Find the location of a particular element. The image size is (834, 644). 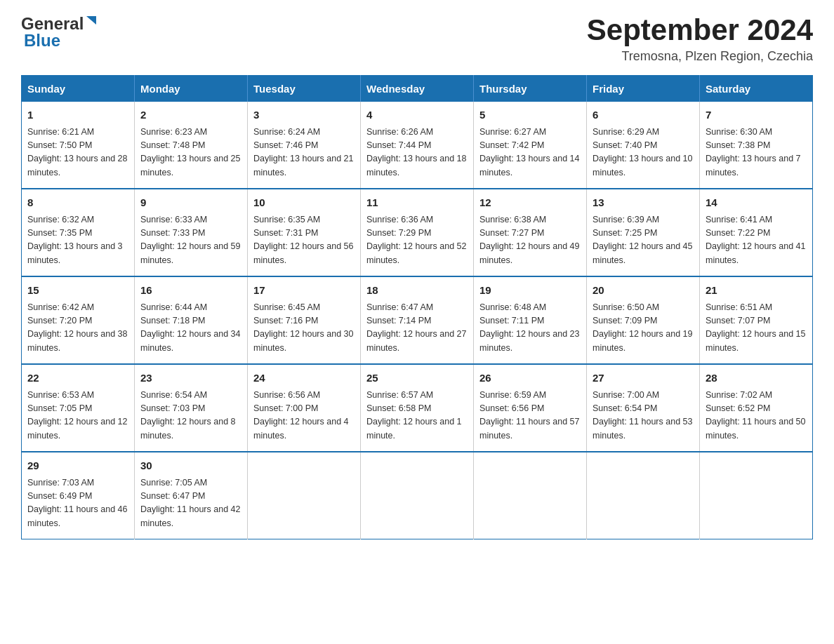

calendar-cell: 24Sunrise: 6:56 AMSunset: 7:00 PMDayligh… is located at coordinates (305, 408).